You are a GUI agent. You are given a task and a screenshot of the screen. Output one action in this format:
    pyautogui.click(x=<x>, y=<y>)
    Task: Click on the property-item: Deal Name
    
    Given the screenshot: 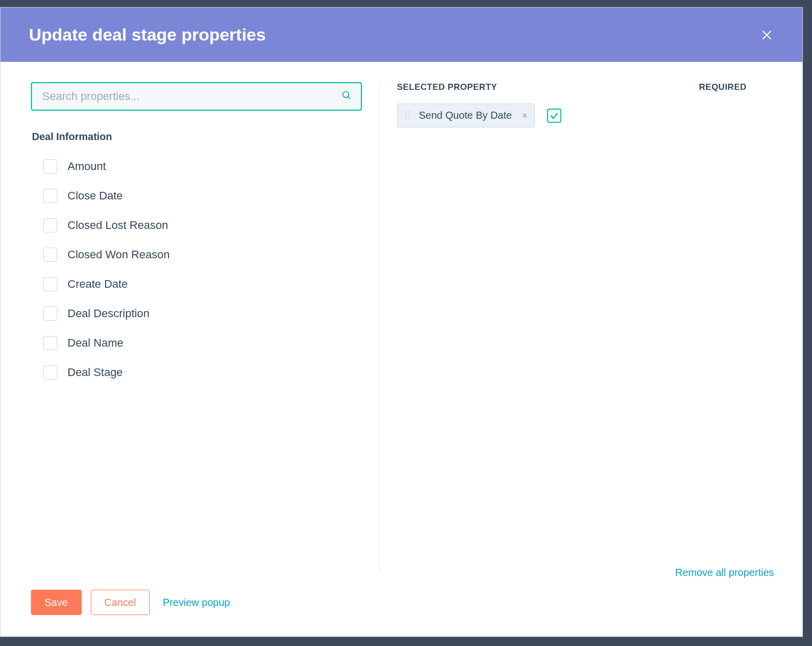 What is the action you would take?
    pyautogui.click(x=202, y=343)
    